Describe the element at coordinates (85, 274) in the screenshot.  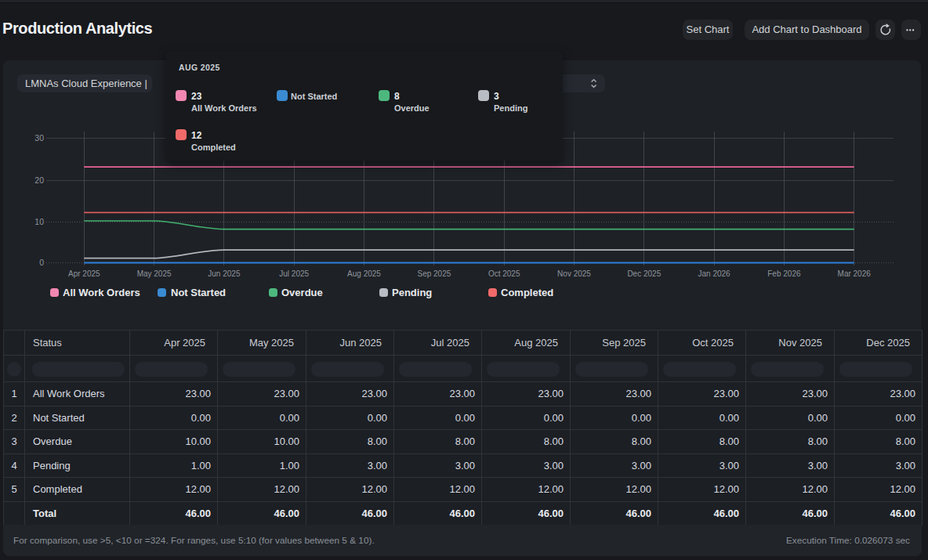
I see `svg-text: Apr 2025` at that location.